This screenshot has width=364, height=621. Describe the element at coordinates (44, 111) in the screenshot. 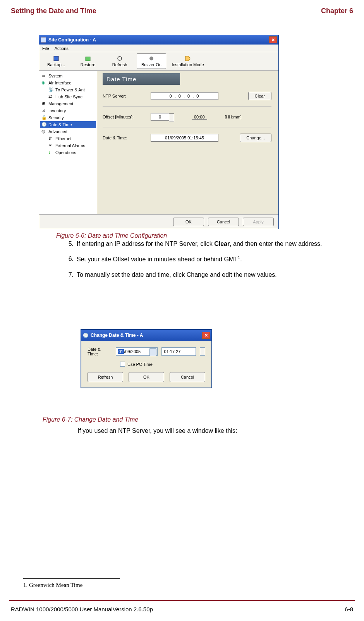

I see `check-icon: ☑` at that location.